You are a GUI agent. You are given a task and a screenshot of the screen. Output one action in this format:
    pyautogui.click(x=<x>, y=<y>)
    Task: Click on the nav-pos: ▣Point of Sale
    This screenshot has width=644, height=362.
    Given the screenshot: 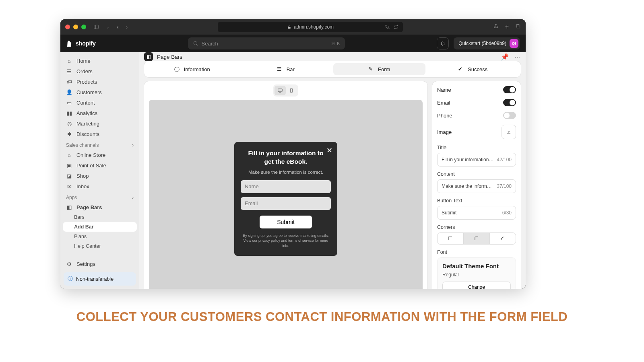 What is the action you would take?
    pyautogui.click(x=100, y=165)
    